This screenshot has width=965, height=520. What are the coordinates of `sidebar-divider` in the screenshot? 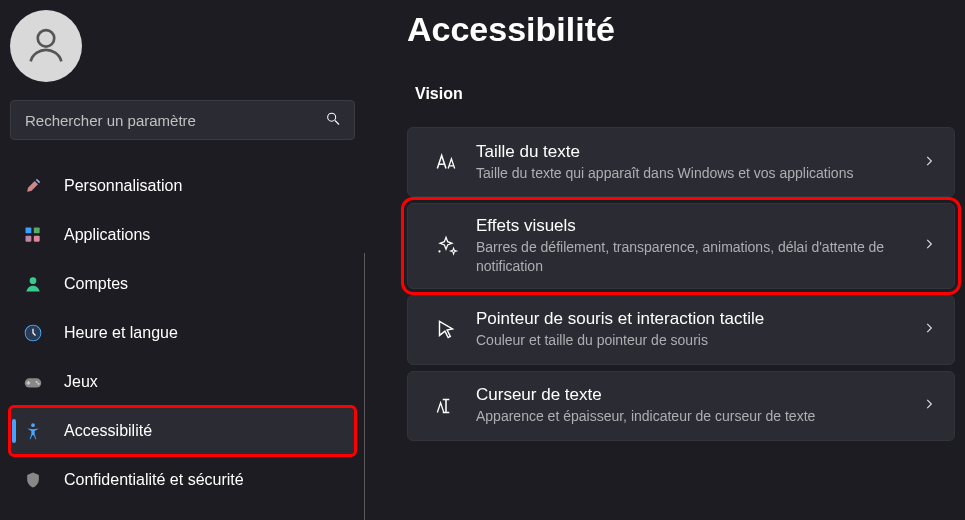 It's located at (364, 386).